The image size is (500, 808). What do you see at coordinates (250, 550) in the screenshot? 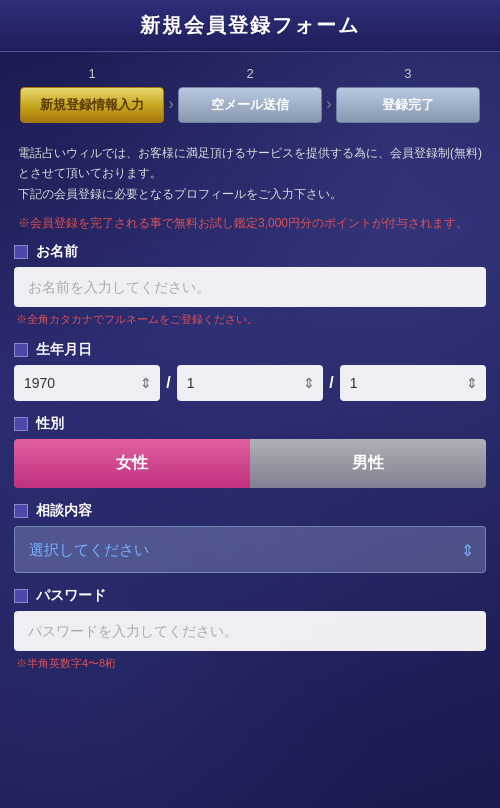
I see `consultation-wrapper: 選択してください 恋愛 仕事 家族 ⇕` at bounding box center [250, 550].